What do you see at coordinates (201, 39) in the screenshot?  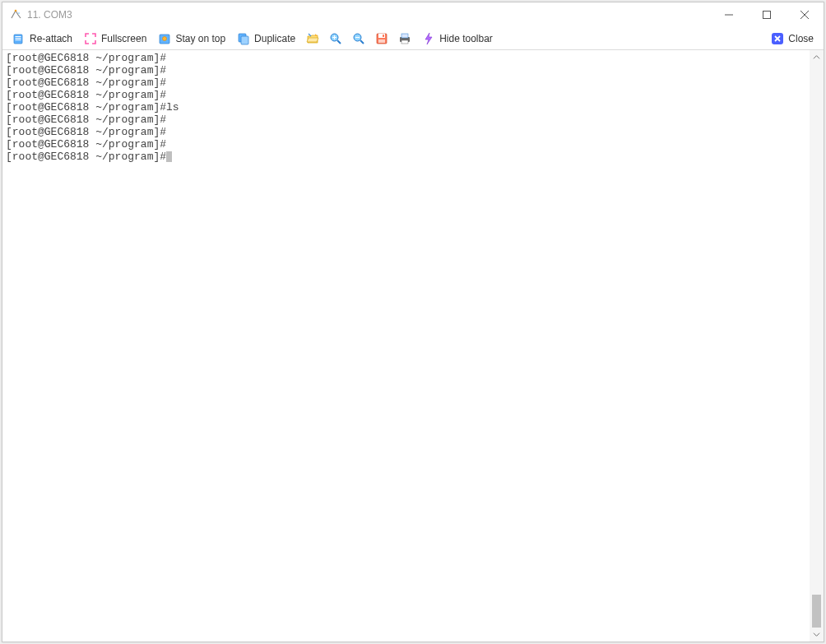 I see `stay-on-top-label: Stay on top` at bounding box center [201, 39].